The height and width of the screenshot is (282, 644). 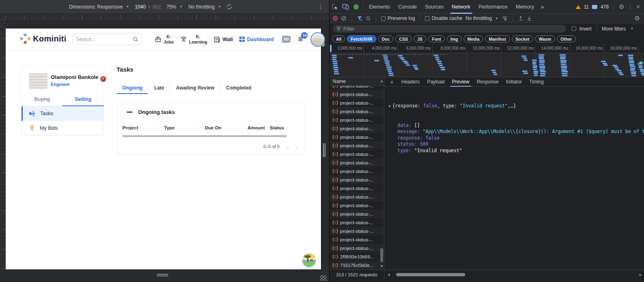 I want to click on preview-property-line: type: "Invalid request", so click(x=516, y=151).